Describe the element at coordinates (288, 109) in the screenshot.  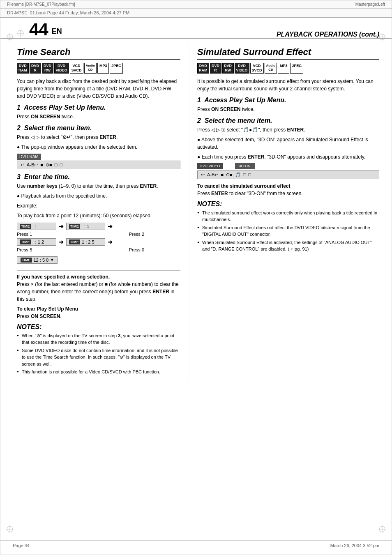
I see `right-step1-body: Press ON SCREEN twice.` at that location.